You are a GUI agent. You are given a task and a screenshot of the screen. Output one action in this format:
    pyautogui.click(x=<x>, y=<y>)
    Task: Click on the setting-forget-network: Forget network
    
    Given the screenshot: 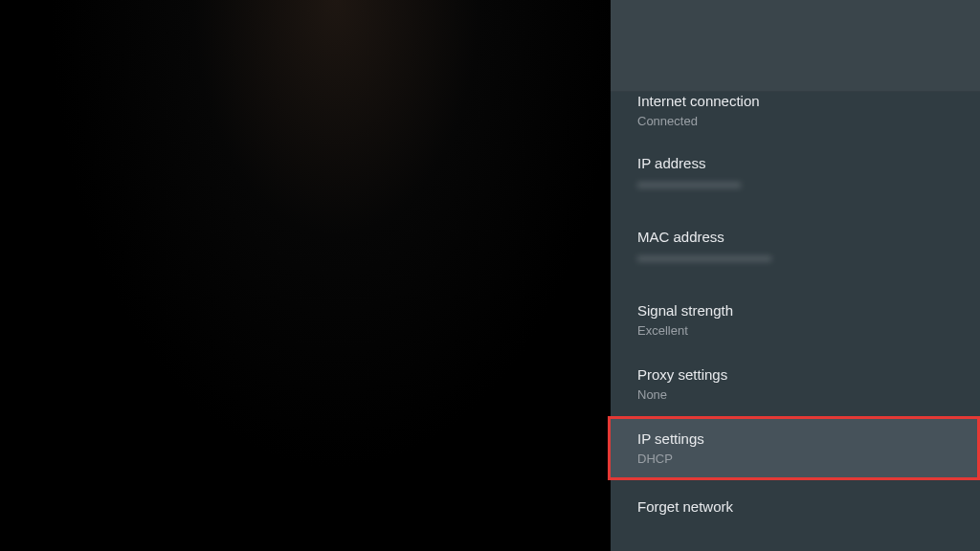 What is the action you would take?
    pyautogui.click(x=795, y=508)
    